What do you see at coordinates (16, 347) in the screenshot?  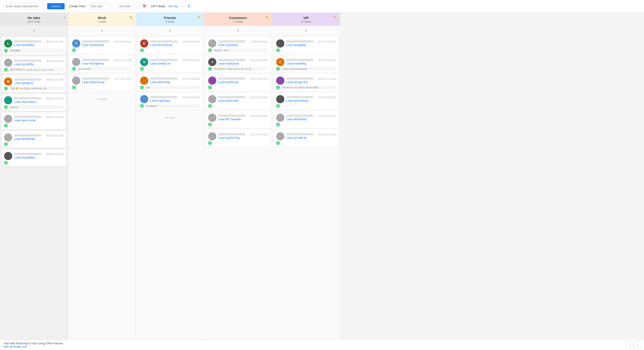 I see `footer-link: web.whatsapp.com` at bounding box center [16, 347].